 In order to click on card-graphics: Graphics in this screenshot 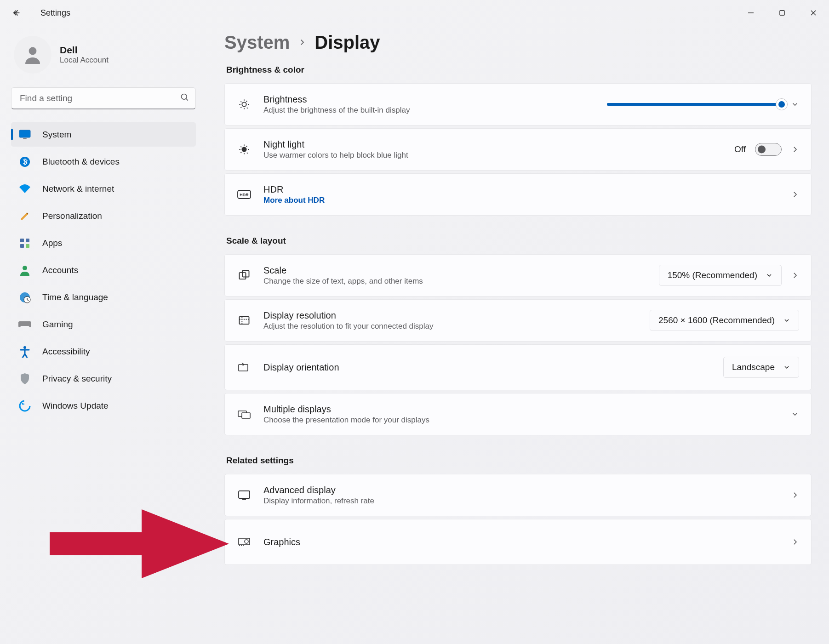, I will do `click(518, 542)`.